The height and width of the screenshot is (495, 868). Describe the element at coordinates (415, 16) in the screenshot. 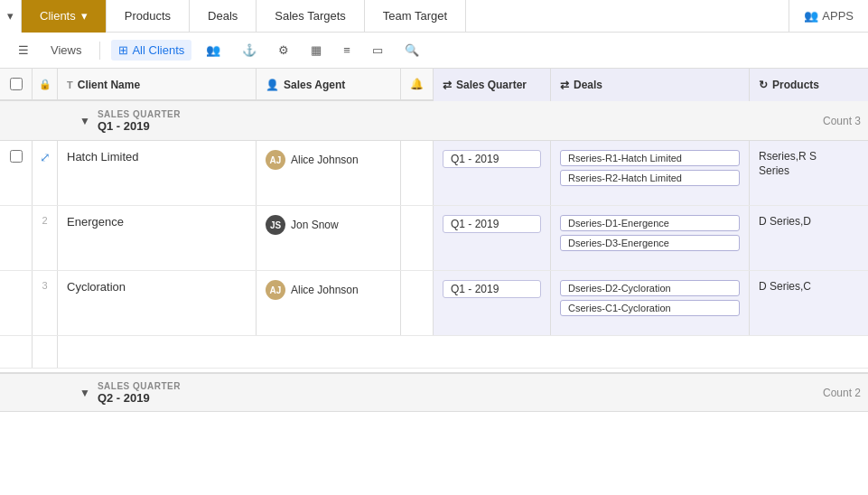

I see `nav-tab-team-target: Team Target` at that location.